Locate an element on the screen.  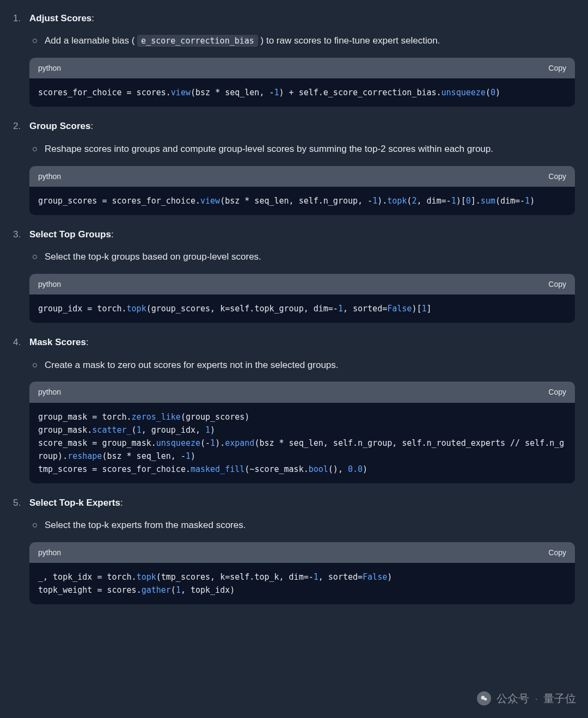
code-block: pythonCopy_, topk_idx = torch.topk(tmp_s… is located at coordinates (302, 573).